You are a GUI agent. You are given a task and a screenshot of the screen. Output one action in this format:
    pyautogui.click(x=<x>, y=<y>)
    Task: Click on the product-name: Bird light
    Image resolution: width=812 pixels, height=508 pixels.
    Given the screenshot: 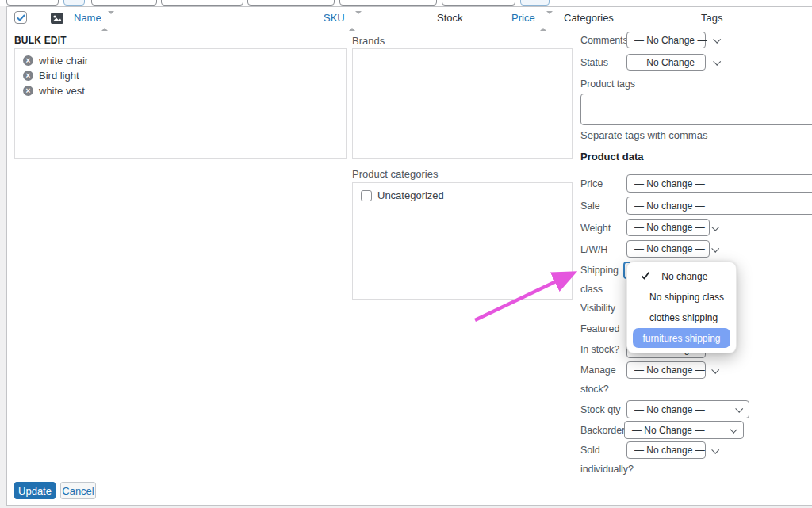 What is the action you would take?
    pyautogui.click(x=59, y=76)
    